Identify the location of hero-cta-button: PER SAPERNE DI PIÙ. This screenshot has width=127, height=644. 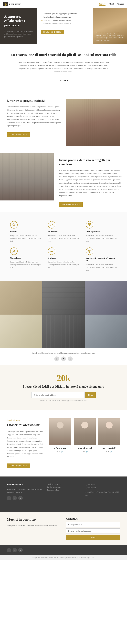
(52, 32).